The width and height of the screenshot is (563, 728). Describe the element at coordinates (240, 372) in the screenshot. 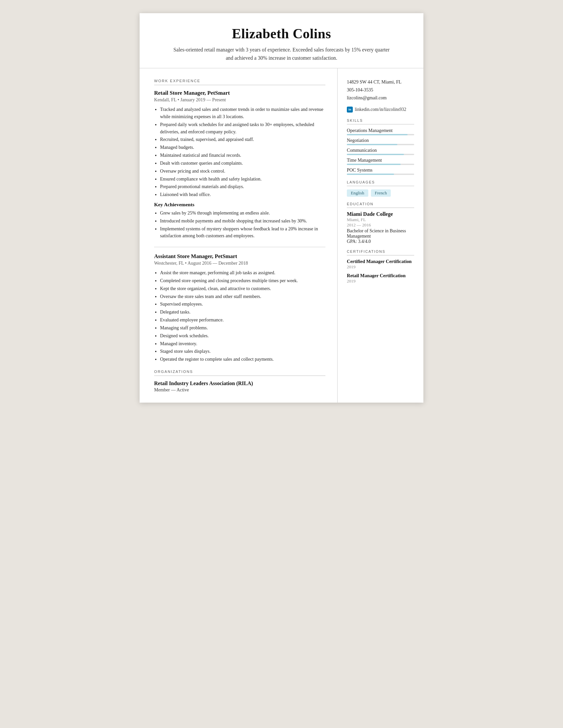

I see `organizations-label: ORGANIZATIONS` at that location.